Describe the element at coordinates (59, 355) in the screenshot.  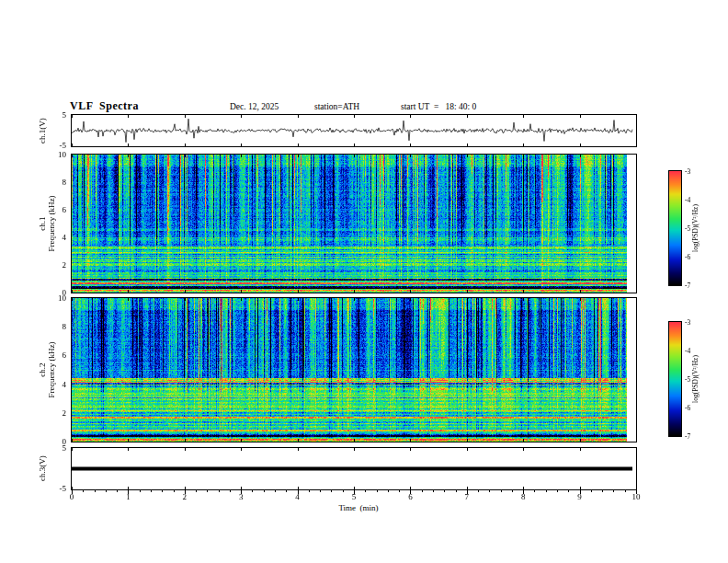
I see `spec2-y-tick-label: 6` at that location.